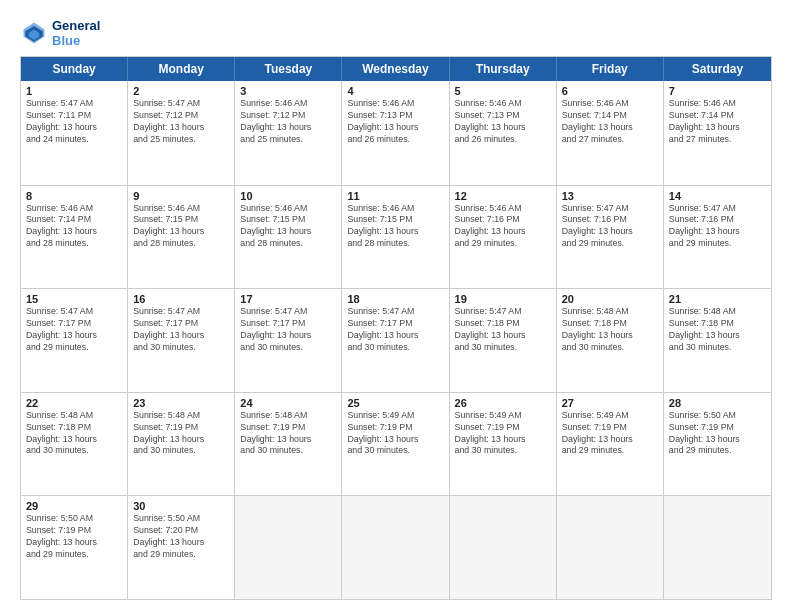  What do you see at coordinates (610, 299) in the screenshot?
I see `day-number: 20` at bounding box center [610, 299].